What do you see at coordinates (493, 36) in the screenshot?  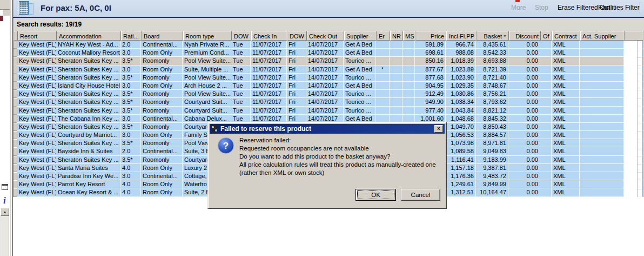 I see `column-header-basket: Basket▼` at bounding box center [493, 36].